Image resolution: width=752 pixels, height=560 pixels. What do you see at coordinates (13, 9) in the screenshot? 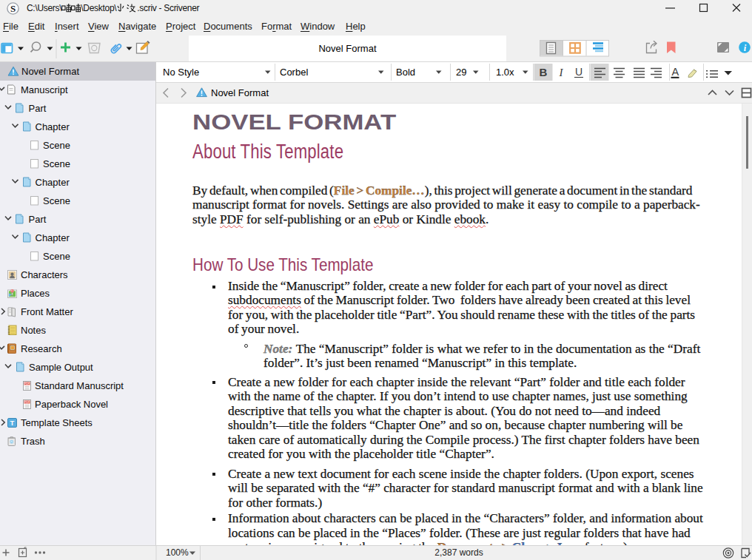
I see `svg-text: S` at bounding box center [13, 9].